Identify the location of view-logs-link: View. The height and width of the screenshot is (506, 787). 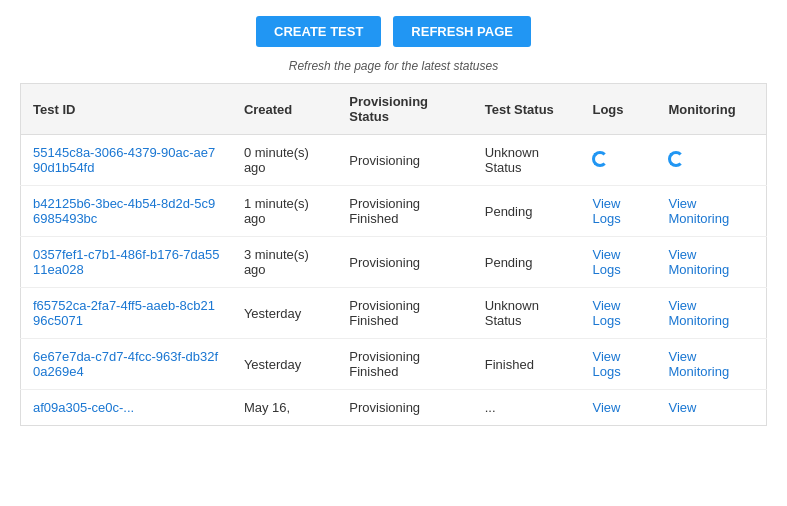
(618, 408).